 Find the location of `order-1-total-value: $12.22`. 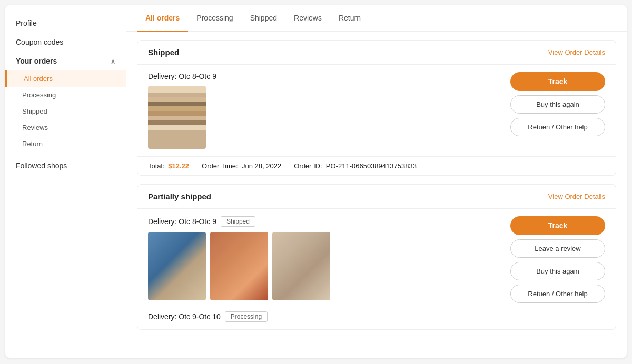

order-1-total-value: $12.22 is located at coordinates (179, 166).